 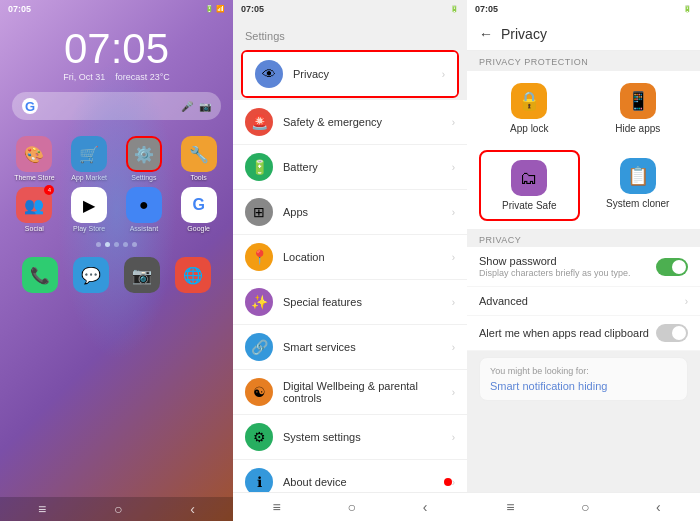 I want to click on play-store-label: Play Store, so click(x=89, y=228).